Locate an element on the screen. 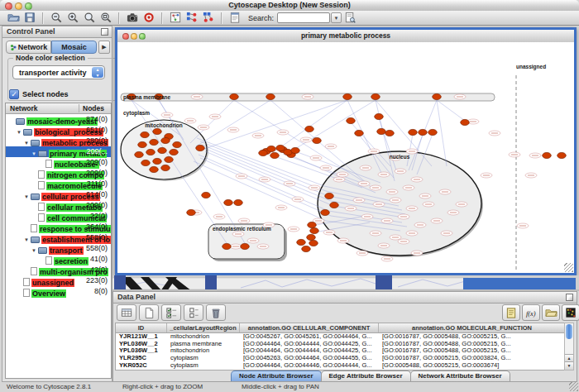  network-tree-item: cellular metabo209(0) is located at coordinates (58, 205).